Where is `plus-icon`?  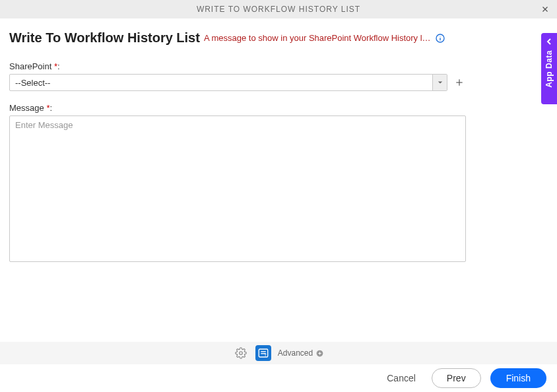
plus-icon is located at coordinates (459, 82).